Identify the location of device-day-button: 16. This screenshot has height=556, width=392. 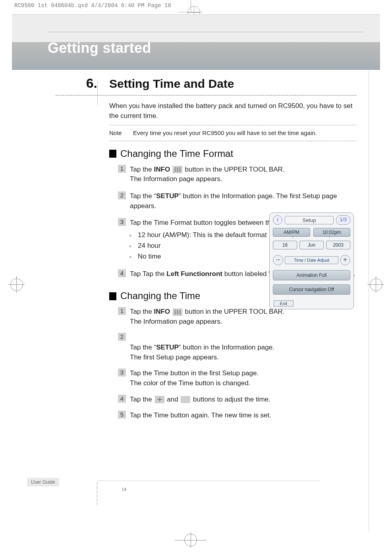
(285, 245).